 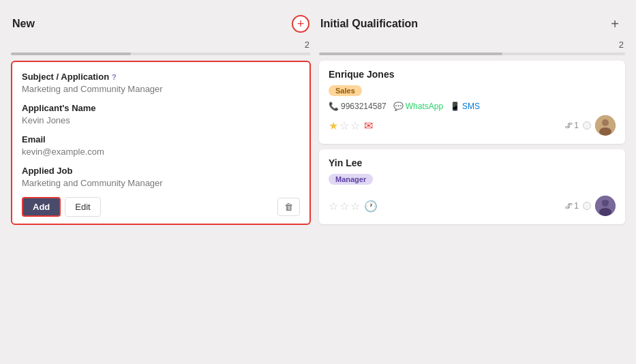 I want to click on star-yin-2: ☆, so click(x=344, y=206).